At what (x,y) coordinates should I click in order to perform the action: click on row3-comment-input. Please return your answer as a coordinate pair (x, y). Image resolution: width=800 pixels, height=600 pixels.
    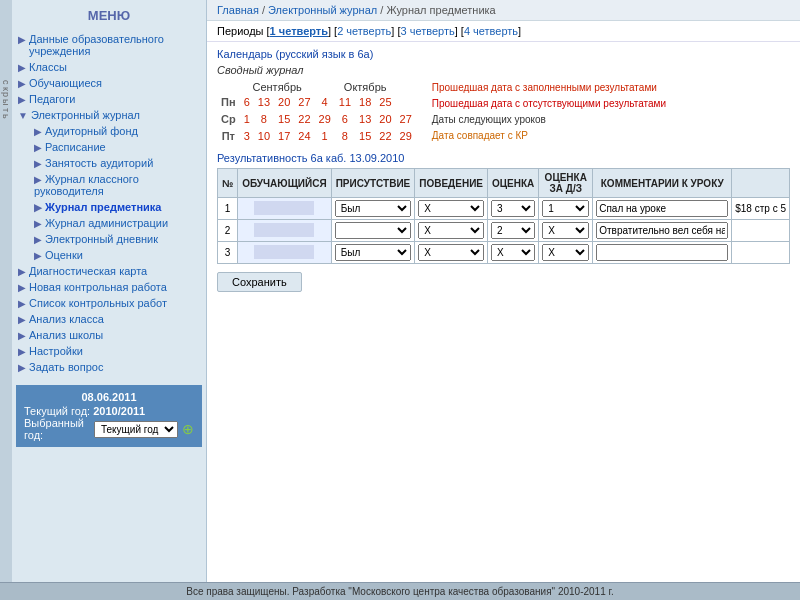
    Looking at the image, I should click on (662, 252).